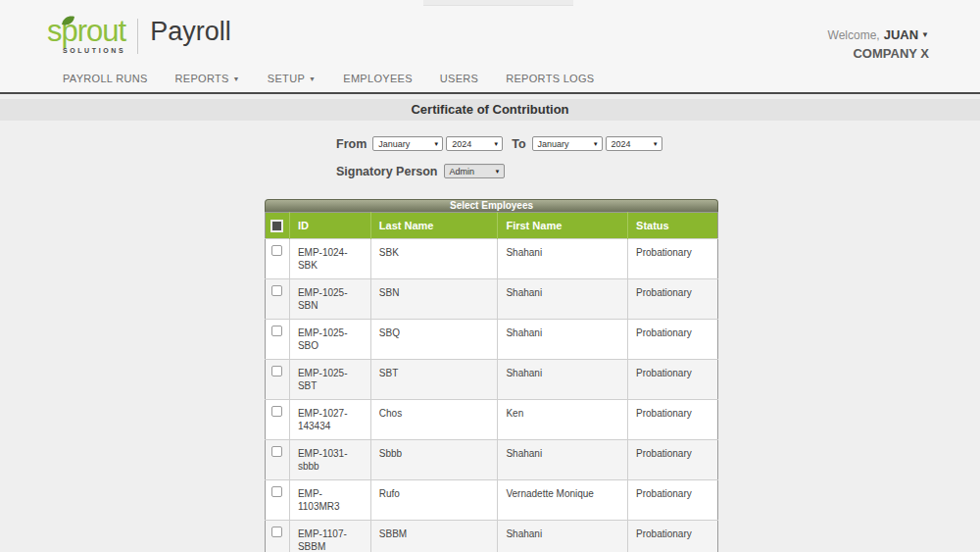 The width and height of the screenshot is (980, 552). Describe the element at coordinates (328, 78) in the screenshot. I see `main-nav: PAYROLL RUNS REPORTS▼ SETUP▼ EMPLOYEES U…` at that location.